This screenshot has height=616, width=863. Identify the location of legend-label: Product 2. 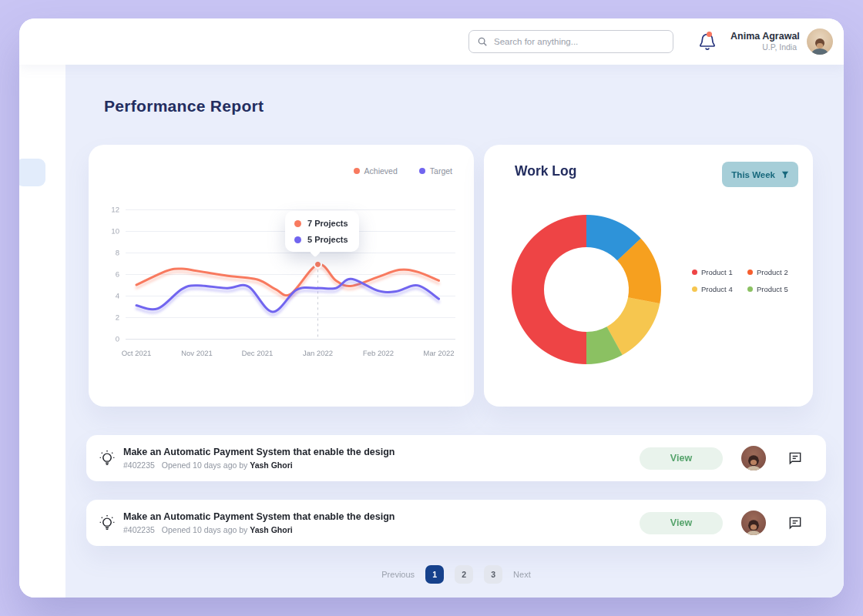
(772, 273).